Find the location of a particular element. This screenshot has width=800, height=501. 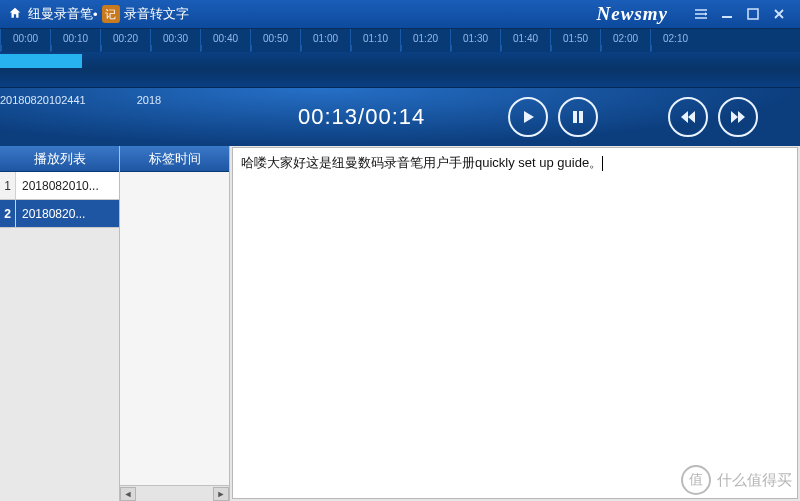

scroll-left-icon: ◄ is located at coordinates (128, 494).